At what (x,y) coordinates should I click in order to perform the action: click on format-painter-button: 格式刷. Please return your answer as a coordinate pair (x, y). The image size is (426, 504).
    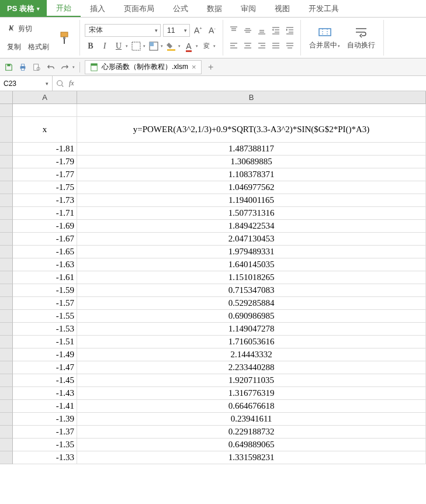
    Looking at the image, I should click on (39, 47).